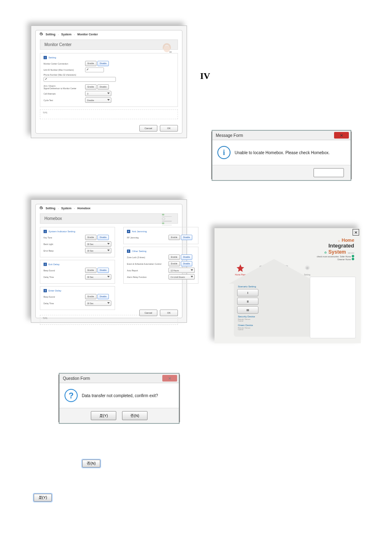  Describe the element at coordinates (109, 208) in the screenshot. I see `breadcrumb: Setting- System- Homebox` at that location.